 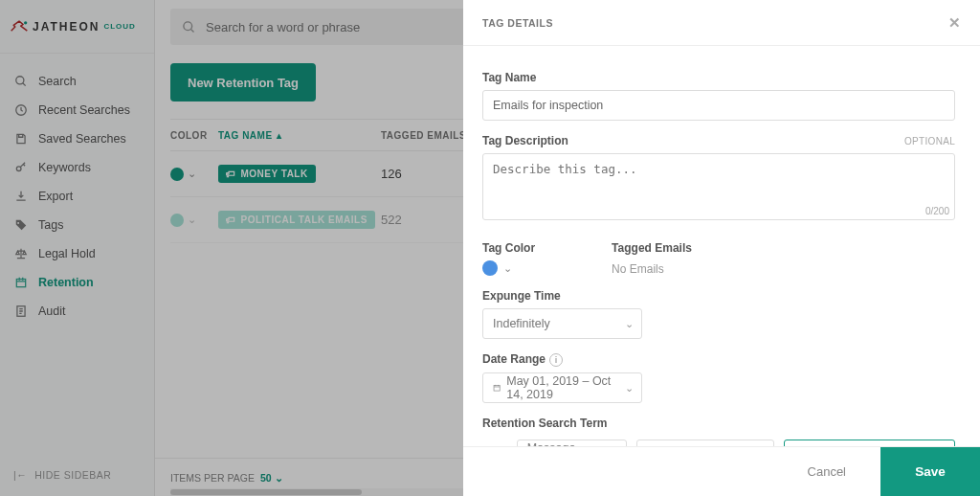 I want to click on expunge-time-label: Expunge Time, so click(x=719, y=296).